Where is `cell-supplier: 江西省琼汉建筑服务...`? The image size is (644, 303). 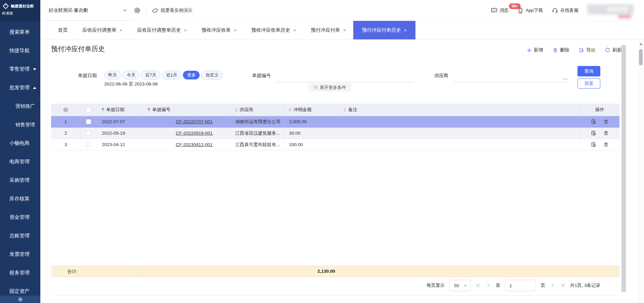 cell-supplier: 江西省琼汉建筑服务... is located at coordinates (257, 133).